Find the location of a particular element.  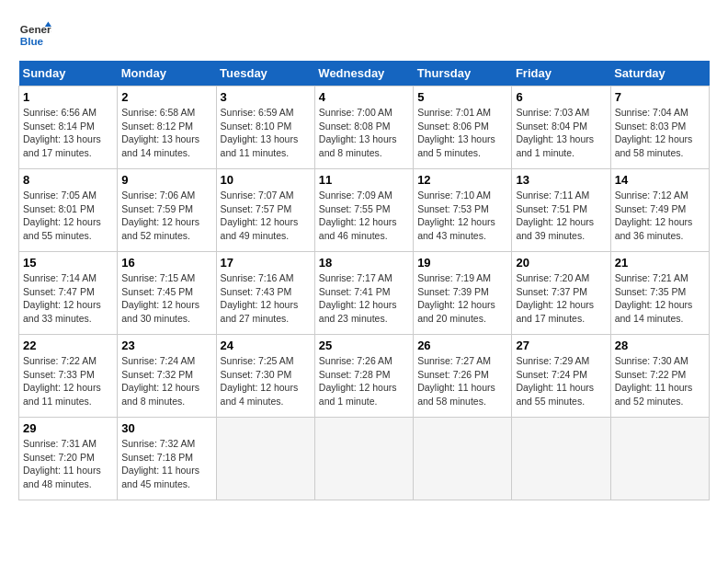

day-content: Sunrise: 7:04 AM Sunset: 8:03 PM Dayligh… is located at coordinates (660, 132).